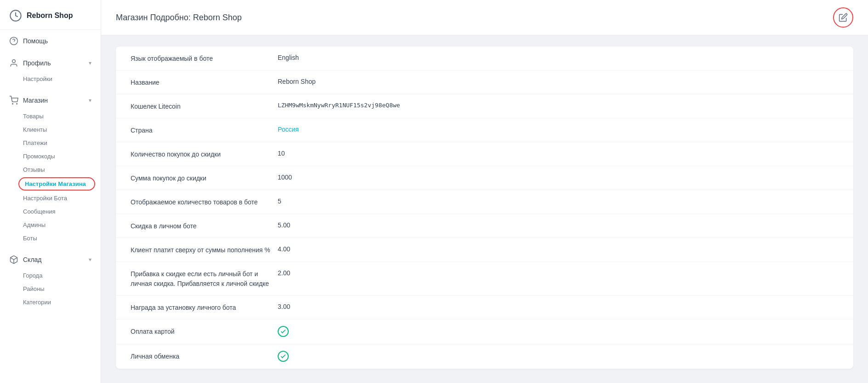  What do you see at coordinates (204, 154) in the screenshot?
I see `detail-label-purchase-count: Количество покупок до скидки` at bounding box center [204, 154].